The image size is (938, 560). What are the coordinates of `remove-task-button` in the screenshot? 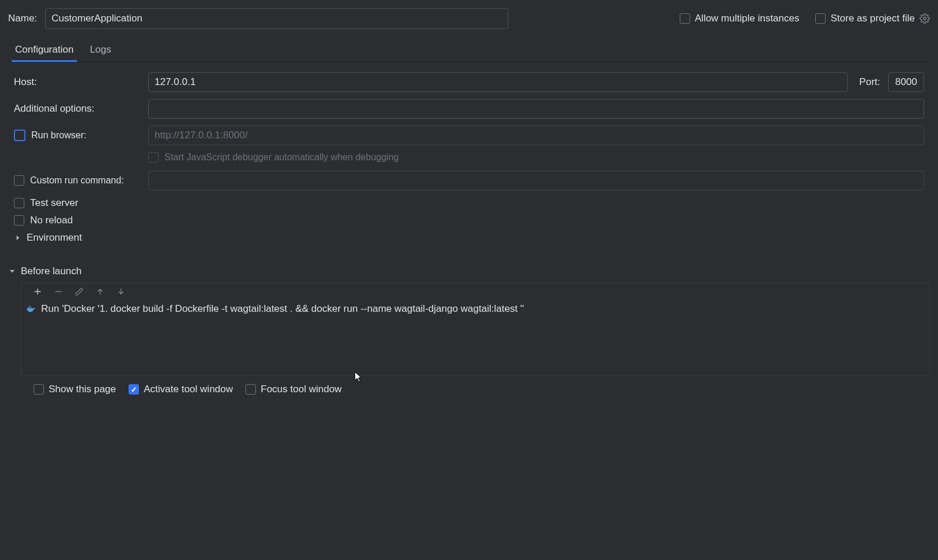 It's located at (58, 292).